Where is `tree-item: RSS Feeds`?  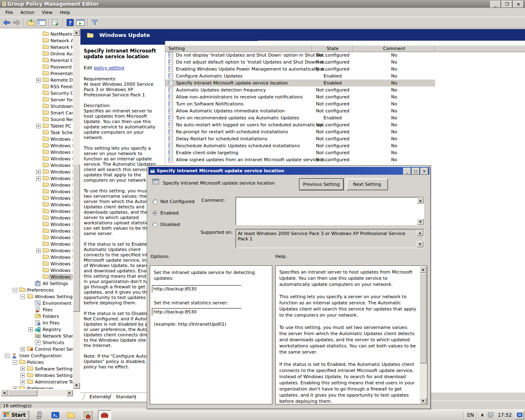 tree-item: RSS Feeds is located at coordinates (36, 87).